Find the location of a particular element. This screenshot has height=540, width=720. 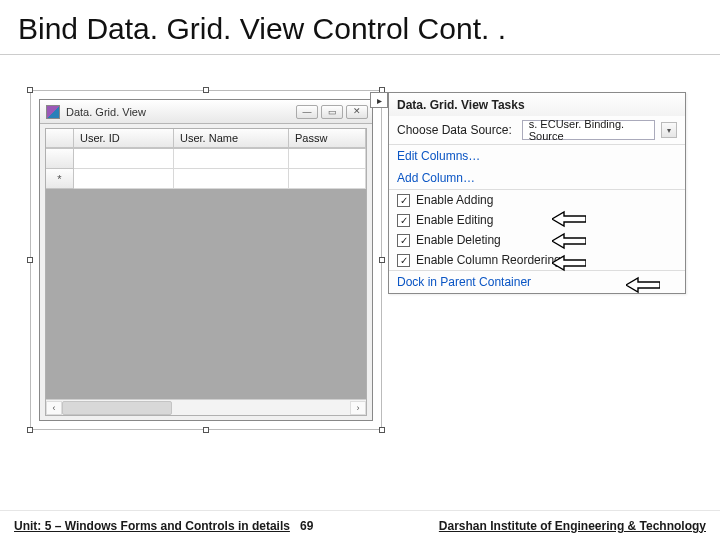

checkbox-label: Enable Deleting is located at coordinates (458, 240).